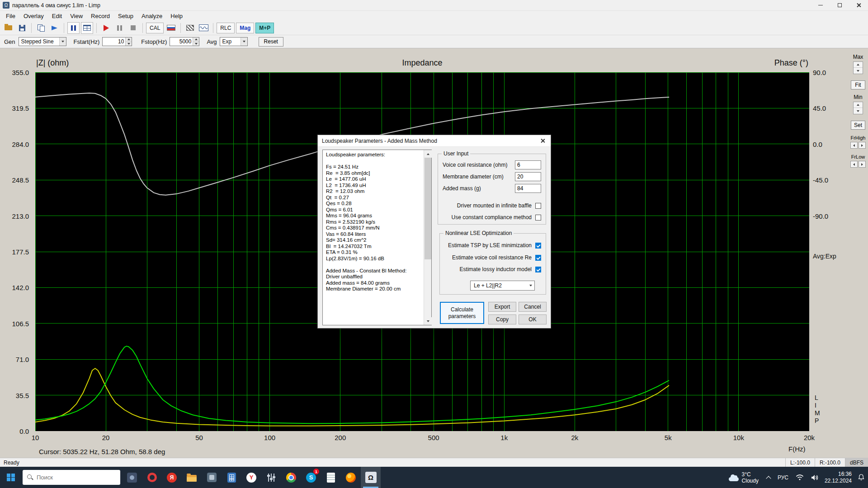 The width and height of the screenshot is (868, 488). I want to click on marker-button, so click(54, 28).